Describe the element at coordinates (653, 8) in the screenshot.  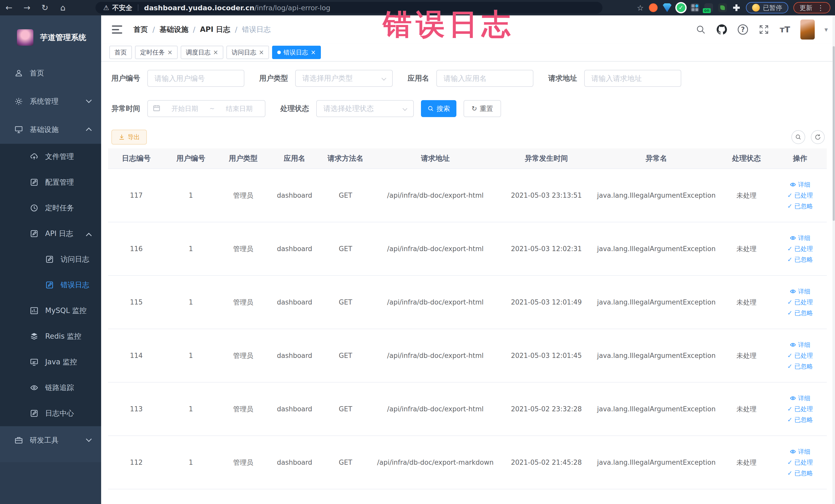
I see `extension-orange-icon` at that location.